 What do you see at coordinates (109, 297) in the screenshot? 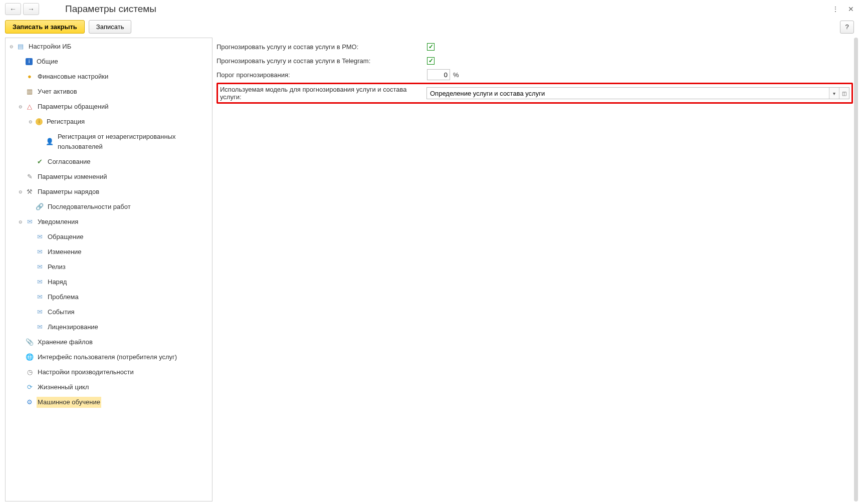
I see `tree-item-notif-problem: ✉ Проблема` at bounding box center [109, 297].